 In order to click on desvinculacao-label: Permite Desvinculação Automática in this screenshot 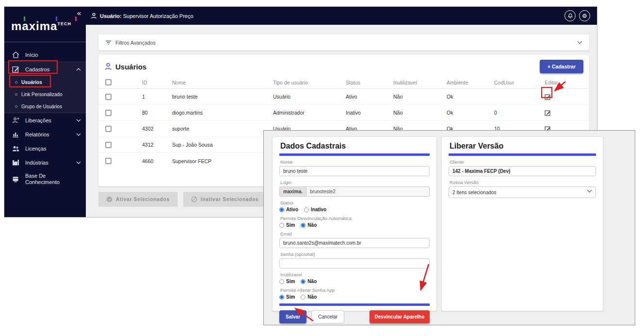, I will do `click(355, 218)`.